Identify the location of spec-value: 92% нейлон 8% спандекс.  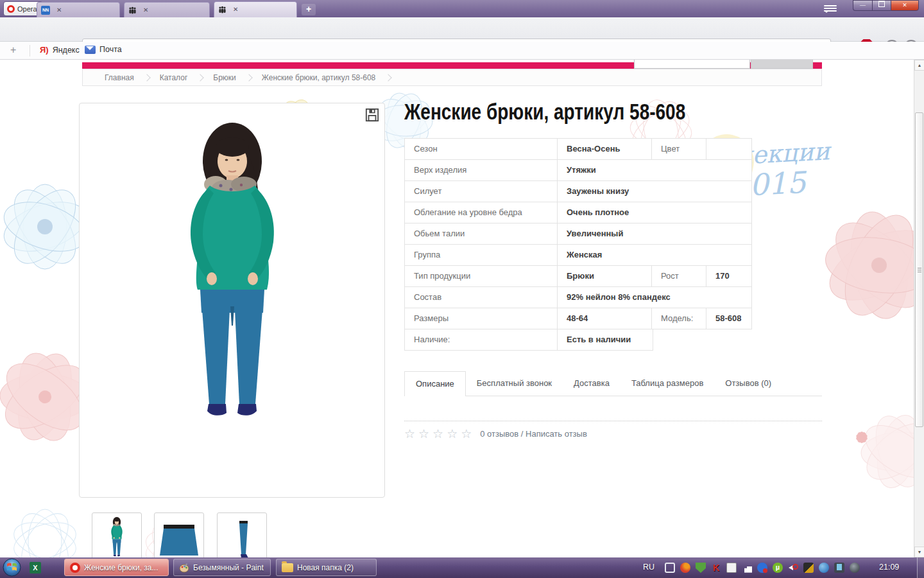
(654, 297).